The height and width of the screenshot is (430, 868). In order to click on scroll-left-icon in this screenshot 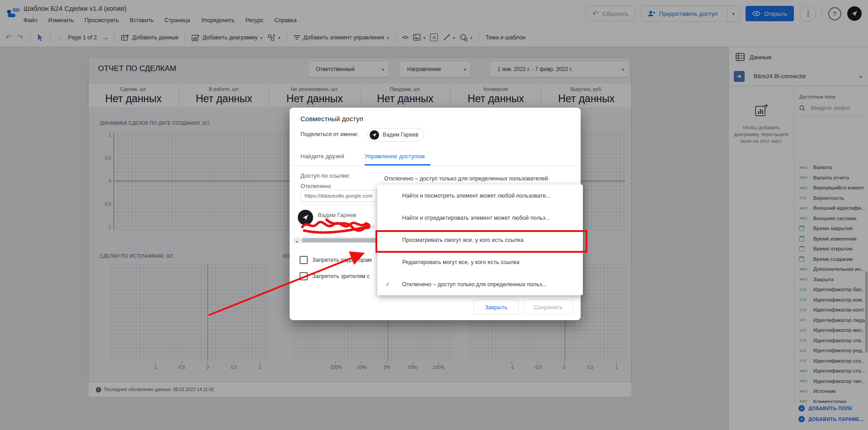, I will do `click(296, 241)`.